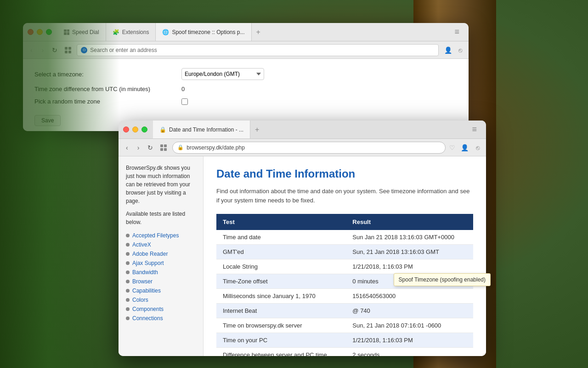 The height and width of the screenshot is (368, 588). I want to click on address-text-1: Search or enter an address, so click(123, 50).